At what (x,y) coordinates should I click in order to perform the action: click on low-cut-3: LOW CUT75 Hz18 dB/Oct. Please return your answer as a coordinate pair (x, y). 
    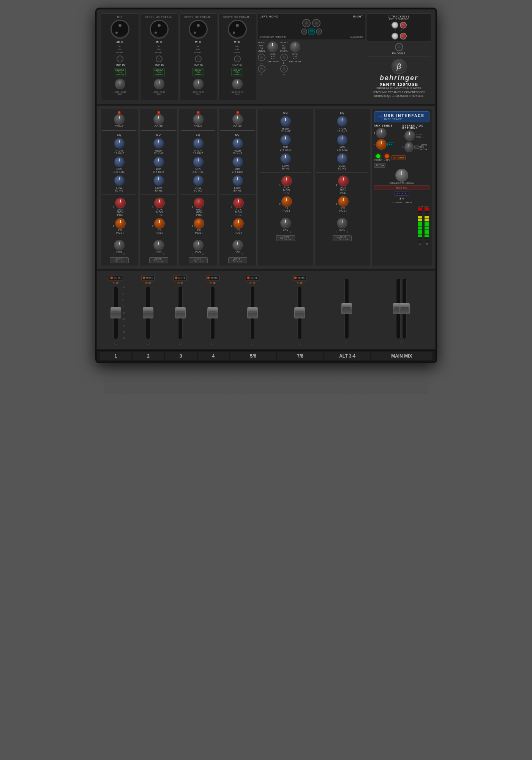
    Looking at the image, I should click on (198, 72).